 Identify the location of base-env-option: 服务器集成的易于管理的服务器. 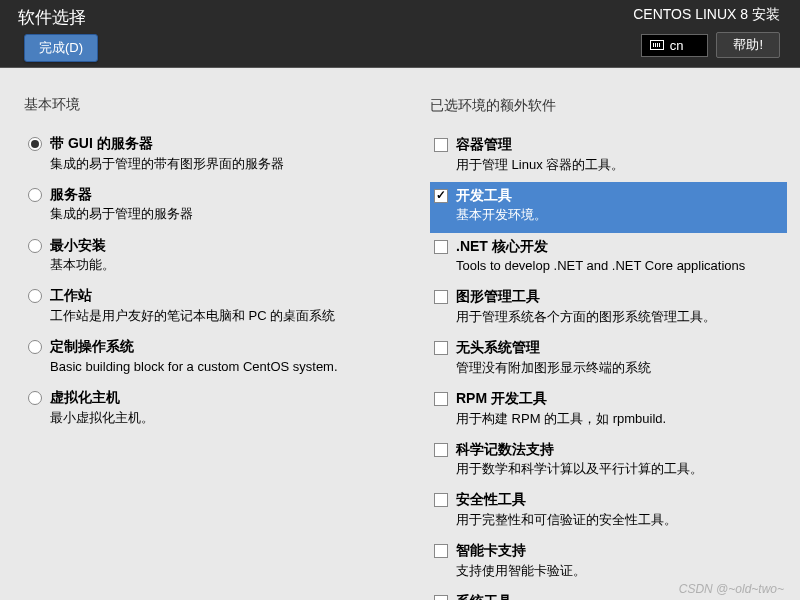
(202, 206).